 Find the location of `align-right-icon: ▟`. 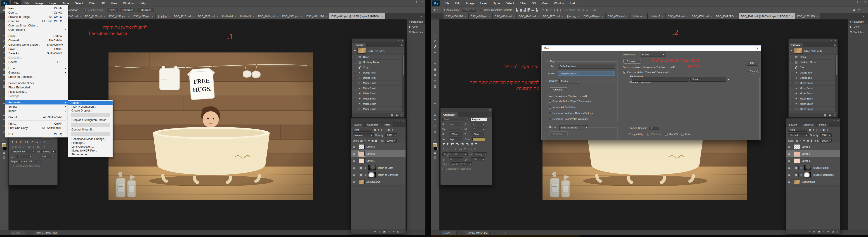

align-right-icon: ▟ is located at coordinates (525, 10).